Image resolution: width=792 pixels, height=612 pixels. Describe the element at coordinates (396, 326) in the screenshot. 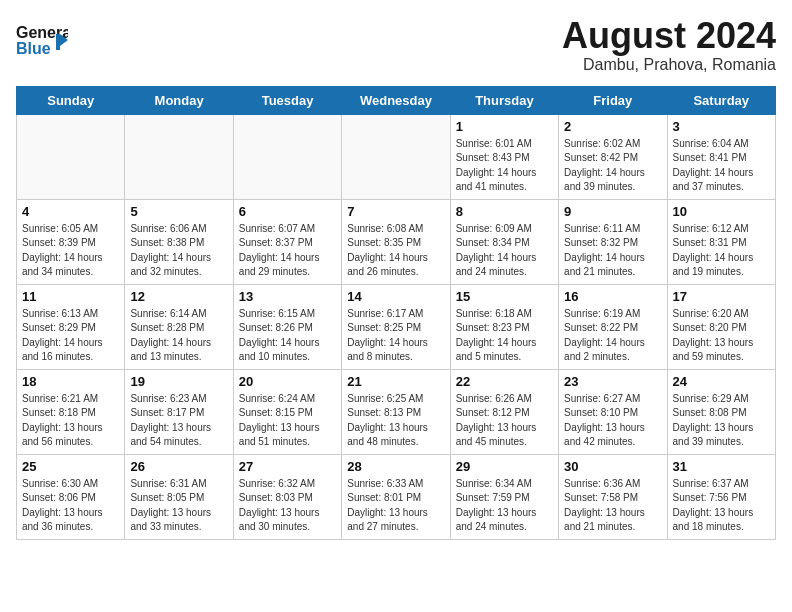

I see `calendar-week-row: 11Sunrise: 6:13 AM Sunset: 8:29 PM Dayli…` at that location.